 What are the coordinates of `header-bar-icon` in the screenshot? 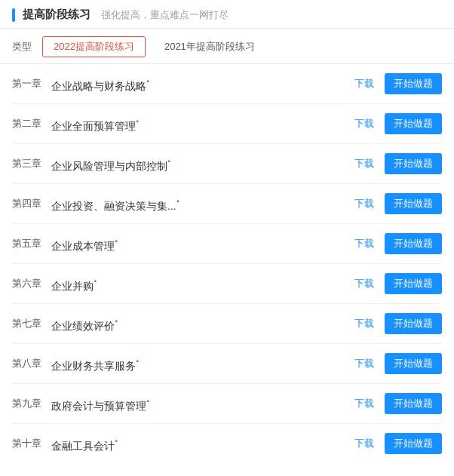 It's located at (14, 15).